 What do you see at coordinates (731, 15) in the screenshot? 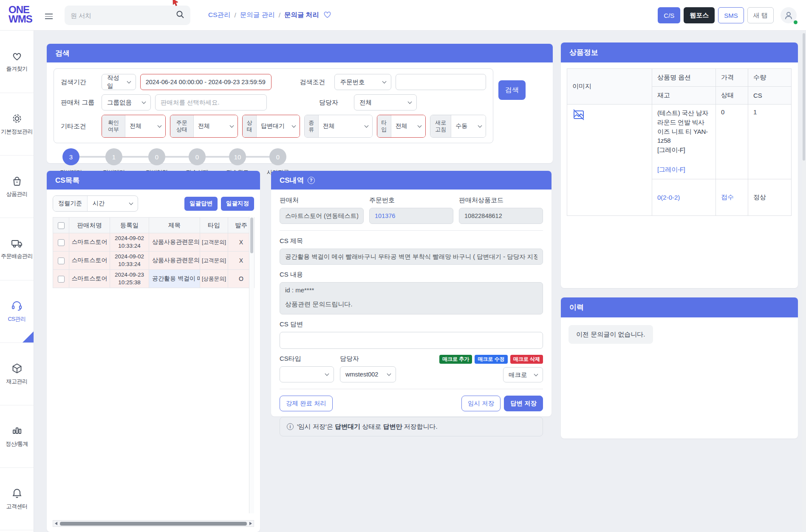
I see `sms-button: SMS` at bounding box center [731, 15].